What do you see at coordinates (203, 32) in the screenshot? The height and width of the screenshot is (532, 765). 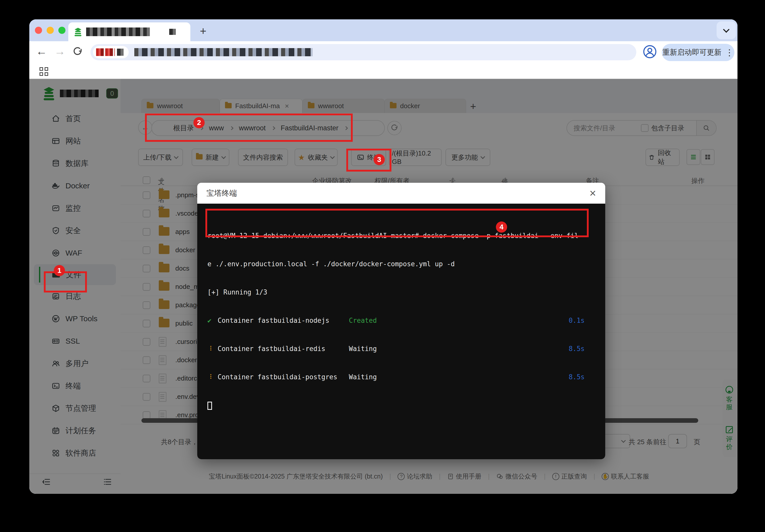 I see `new-tab-button: +` at bounding box center [203, 32].